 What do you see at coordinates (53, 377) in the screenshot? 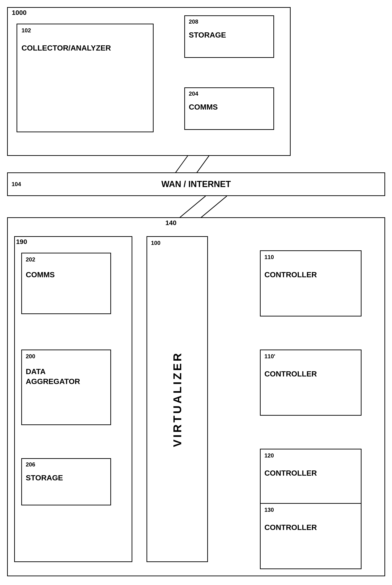
I see `title-200: DATA AGGREGATOR` at bounding box center [53, 377].